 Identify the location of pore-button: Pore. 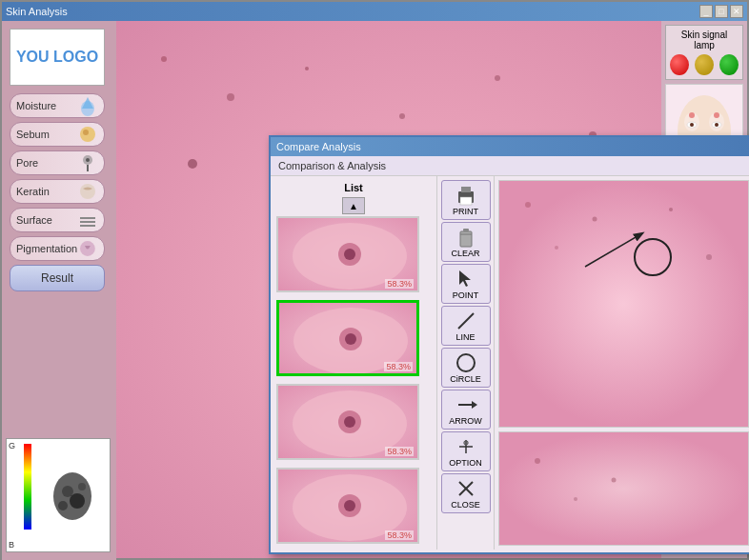
(57, 163).